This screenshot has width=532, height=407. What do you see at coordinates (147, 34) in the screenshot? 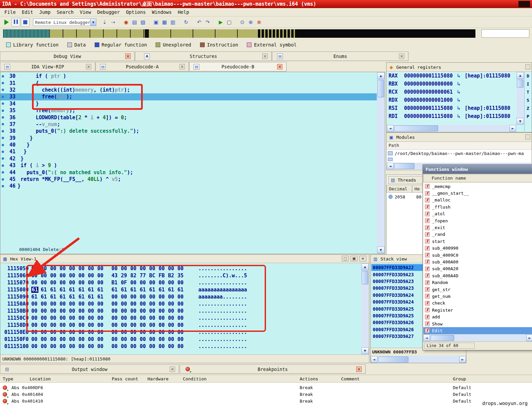
I see `nav-segment-data` at bounding box center [147, 34].